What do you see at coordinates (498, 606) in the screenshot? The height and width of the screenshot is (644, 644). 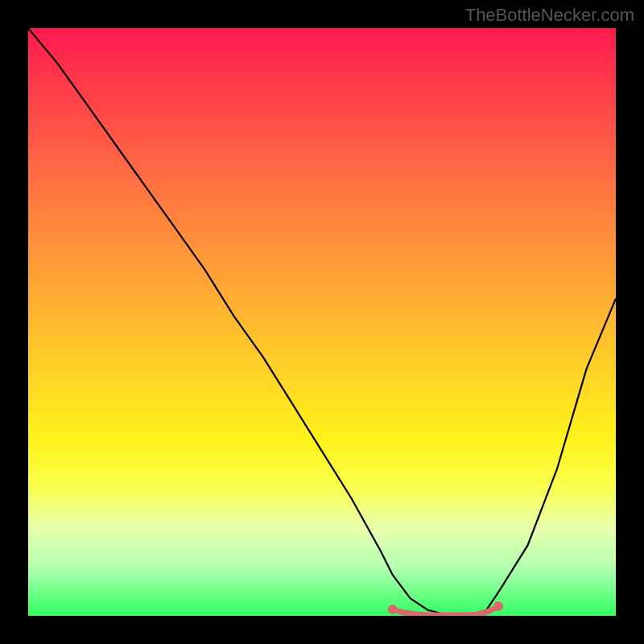 I see `highlight-end-dot` at bounding box center [498, 606].